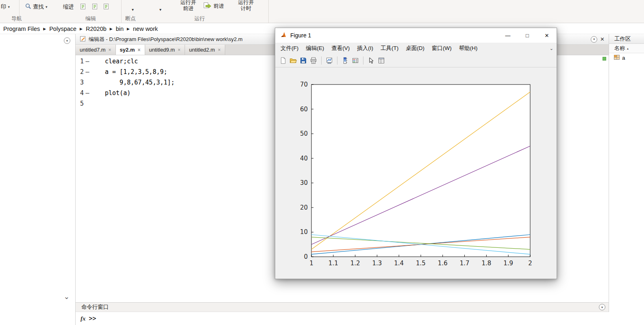 The width and height of the screenshot is (644, 325). I want to click on indent-right-icon, so click(106, 7).